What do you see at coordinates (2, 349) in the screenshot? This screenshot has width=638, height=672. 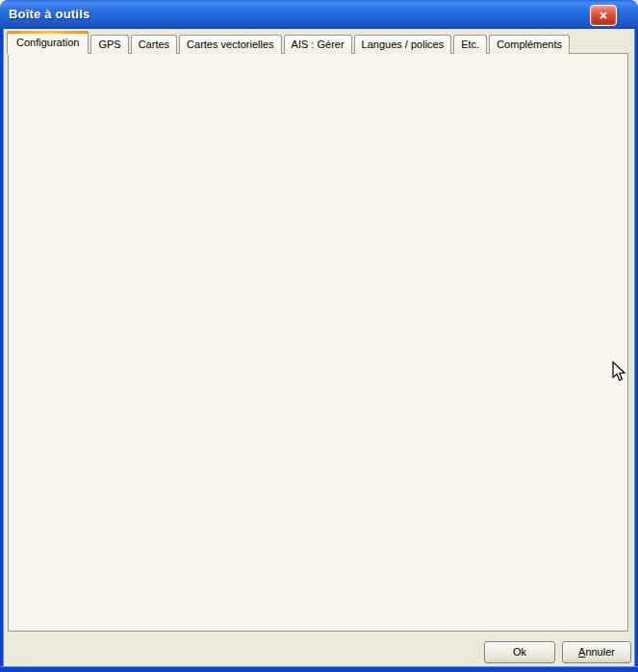 I see `window-border-left` at bounding box center [2, 349].